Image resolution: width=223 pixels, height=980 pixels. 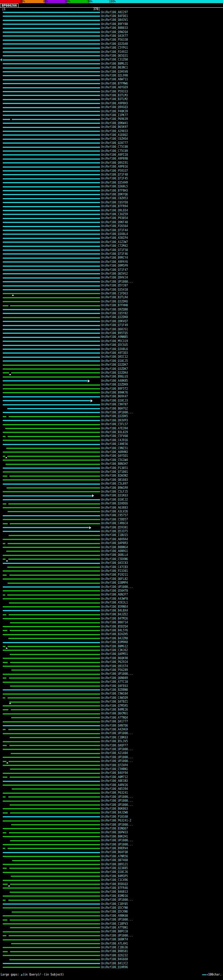 What do you see at coordinates (114, 103) in the screenshot?
I see `hit-label: UniRef100_A9P8H3` at bounding box center [114, 103].